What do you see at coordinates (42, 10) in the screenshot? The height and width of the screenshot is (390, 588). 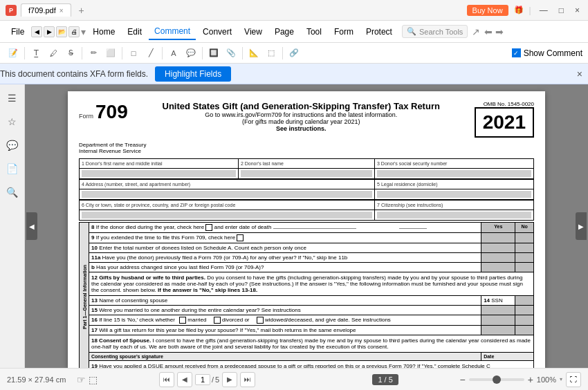 I see `tab-filename: f709.pdf` at bounding box center [42, 10].